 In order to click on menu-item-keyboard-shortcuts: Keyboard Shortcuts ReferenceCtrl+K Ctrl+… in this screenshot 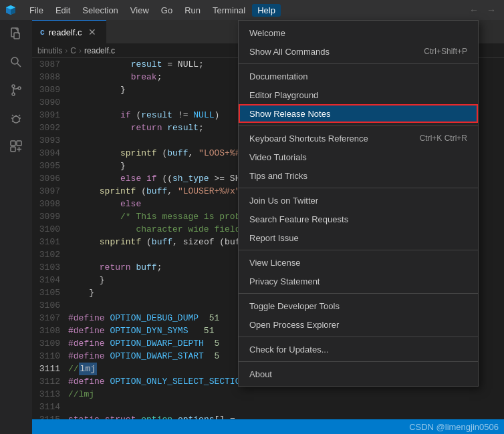, I will do `click(358, 138)`.